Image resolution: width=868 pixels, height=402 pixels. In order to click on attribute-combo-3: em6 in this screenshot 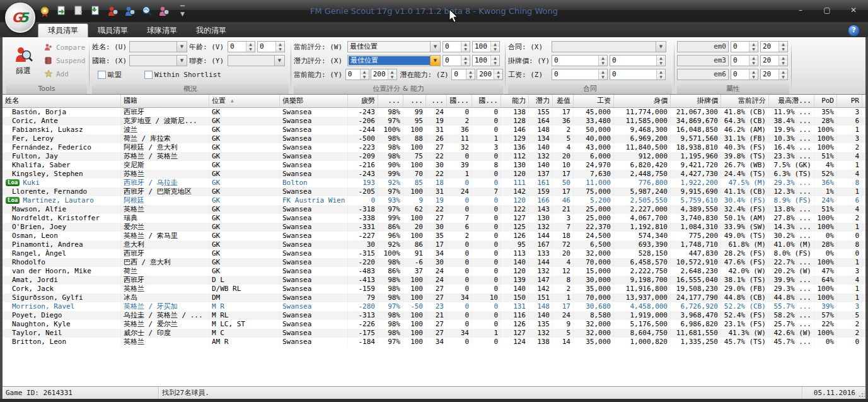, I will do `click(703, 74)`.